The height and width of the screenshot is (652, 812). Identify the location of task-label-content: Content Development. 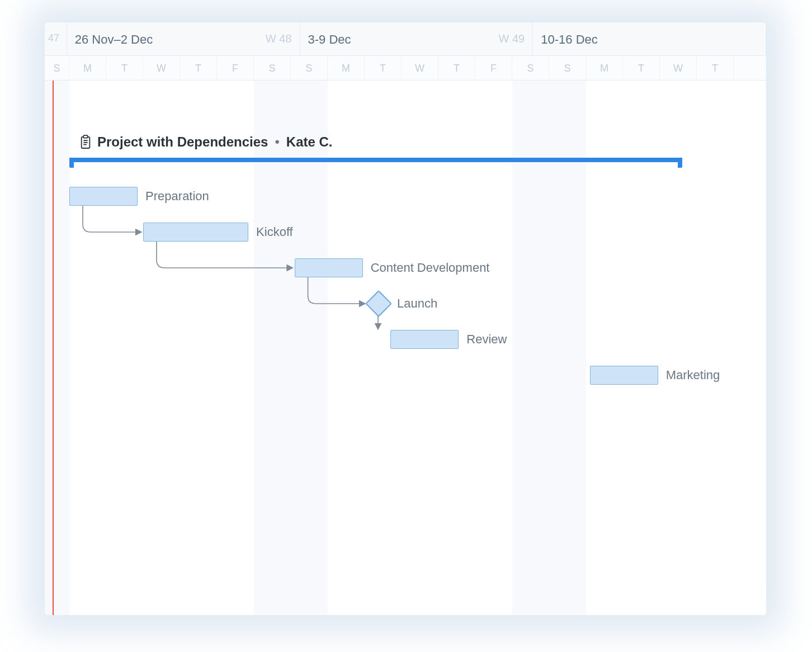
(431, 268).